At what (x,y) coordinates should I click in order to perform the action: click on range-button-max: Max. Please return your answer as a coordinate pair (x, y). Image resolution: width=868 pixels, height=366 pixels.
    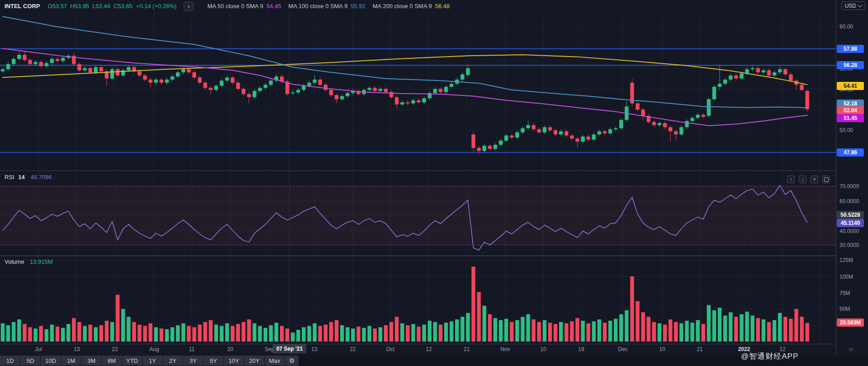
    Looking at the image, I should click on (275, 361).